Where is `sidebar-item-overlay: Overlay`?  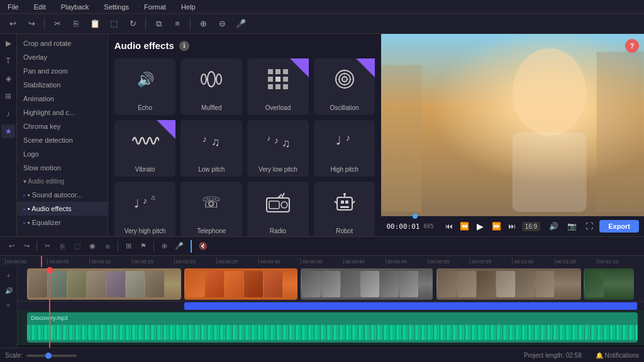
sidebar-item-overlay: Overlay is located at coordinates (62, 57).